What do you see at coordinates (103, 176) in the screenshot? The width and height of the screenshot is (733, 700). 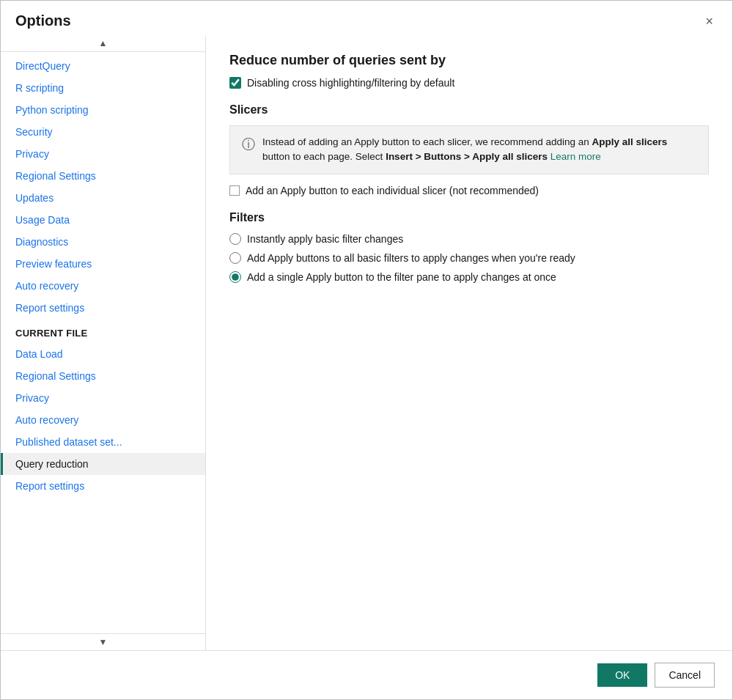 I see `sidebar-item-regionalsettings: Regional Settings` at bounding box center [103, 176].